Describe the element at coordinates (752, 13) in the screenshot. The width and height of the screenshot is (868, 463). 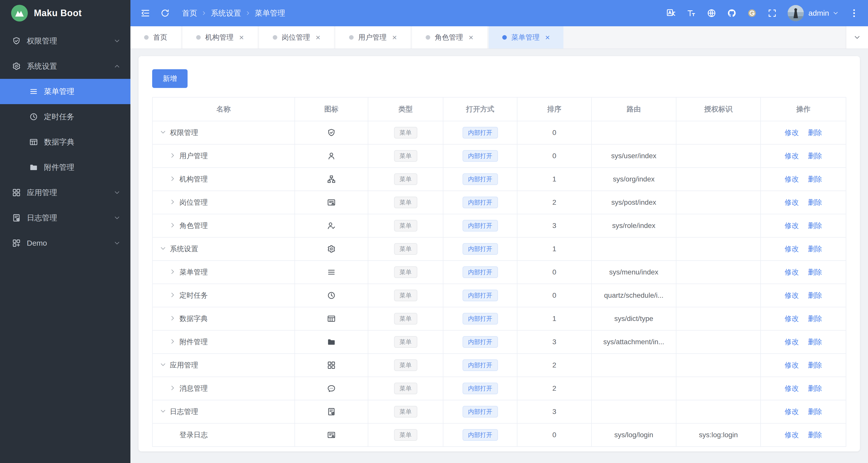
I see `gitee-icon` at that location.